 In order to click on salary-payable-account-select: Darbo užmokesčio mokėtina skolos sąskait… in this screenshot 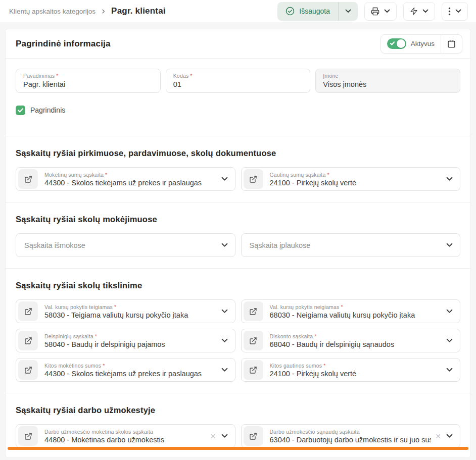, I will do `click(125, 436)`.